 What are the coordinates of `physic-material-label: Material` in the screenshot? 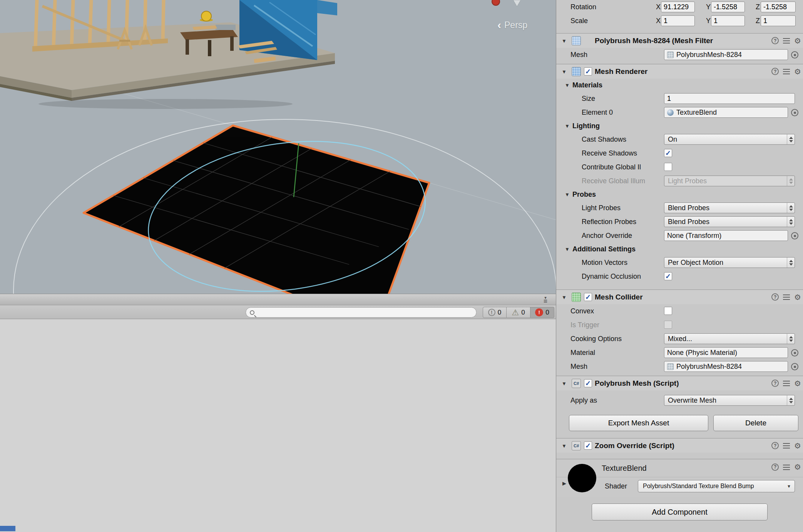 It's located at (583, 353).